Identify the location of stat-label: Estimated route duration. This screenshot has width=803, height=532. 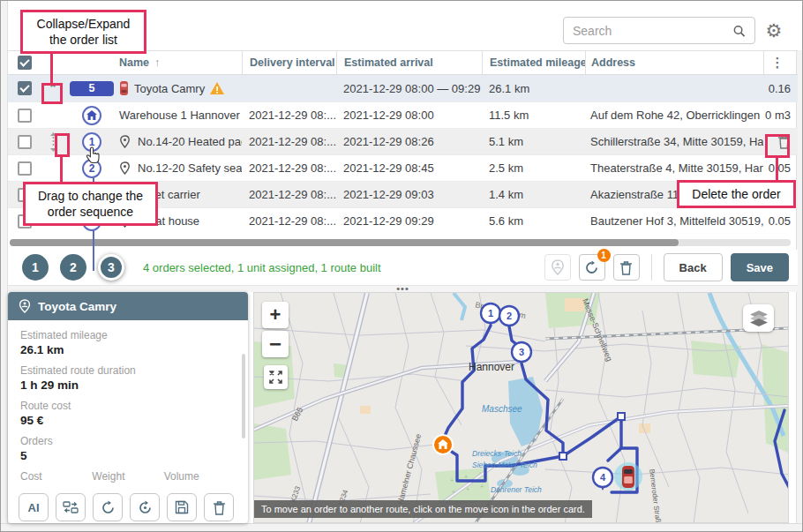
(128, 371).